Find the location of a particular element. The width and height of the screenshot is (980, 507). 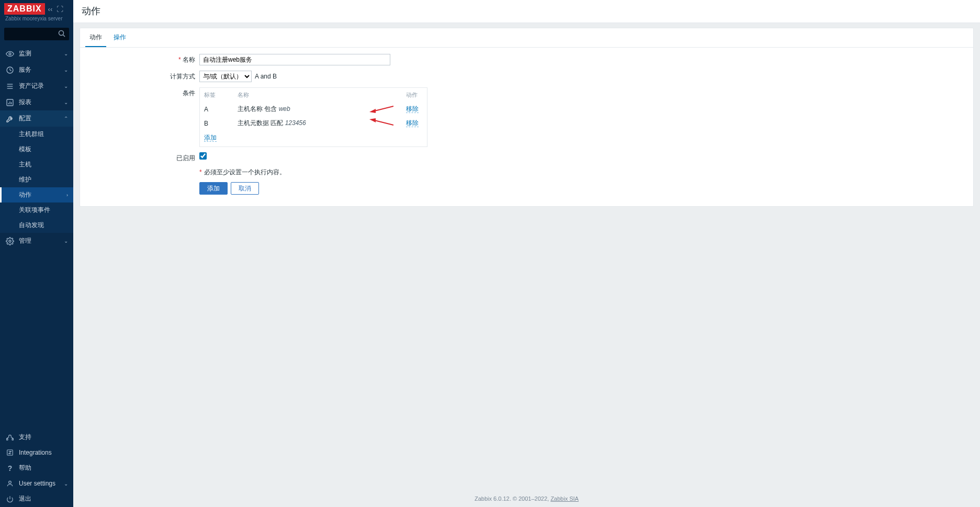

logo: ZABBIX is located at coordinates (25, 9).